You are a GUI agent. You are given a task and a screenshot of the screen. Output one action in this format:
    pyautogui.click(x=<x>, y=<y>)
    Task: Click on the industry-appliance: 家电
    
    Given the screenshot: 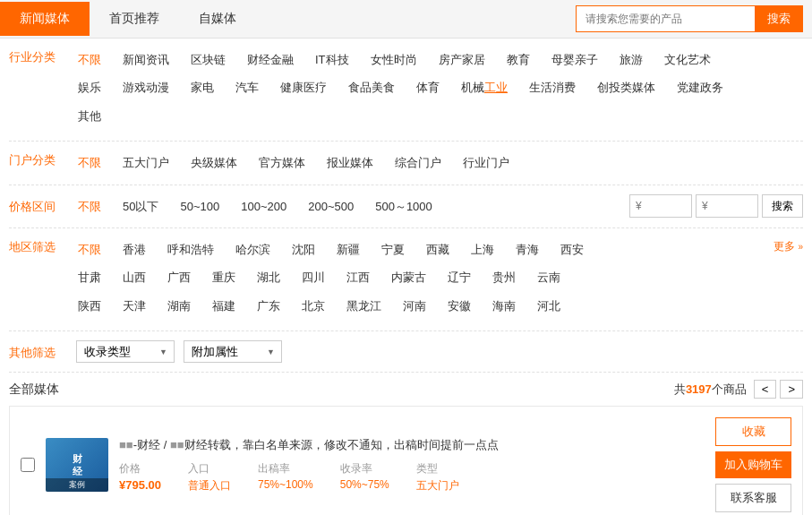 What is the action you would take?
    pyautogui.click(x=202, y=88)
    